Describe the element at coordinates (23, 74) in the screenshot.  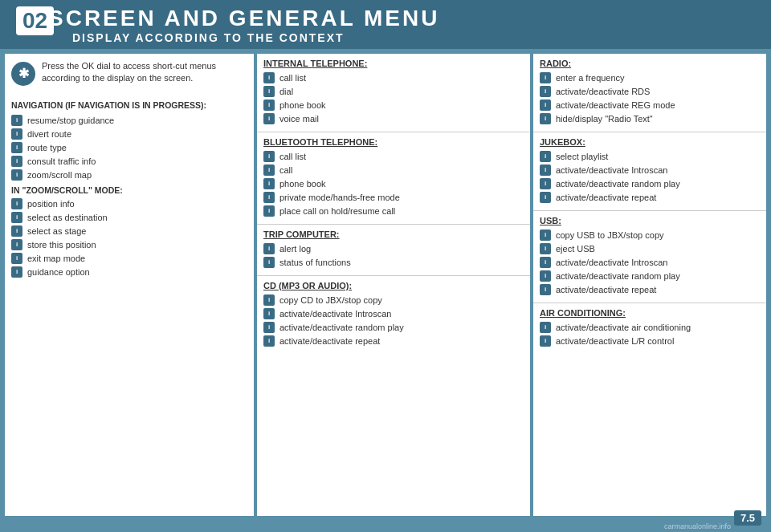
I see `tip-icon: ✱` at that location.